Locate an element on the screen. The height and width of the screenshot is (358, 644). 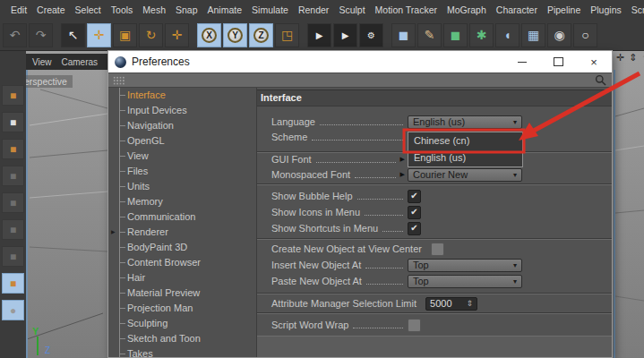
menu-item-edit: Edit is located at coordinates (19, 10).